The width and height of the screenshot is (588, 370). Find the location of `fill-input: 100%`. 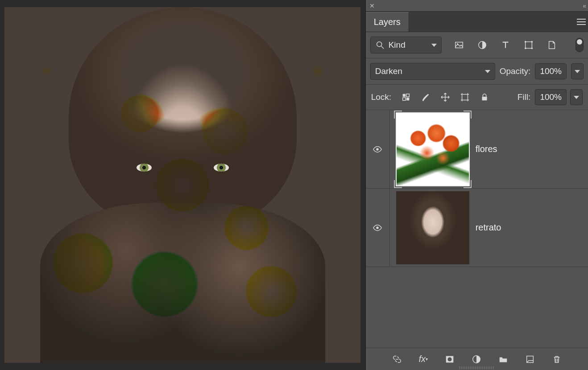

fill-input: 100% is located at coordinates (551, 97).